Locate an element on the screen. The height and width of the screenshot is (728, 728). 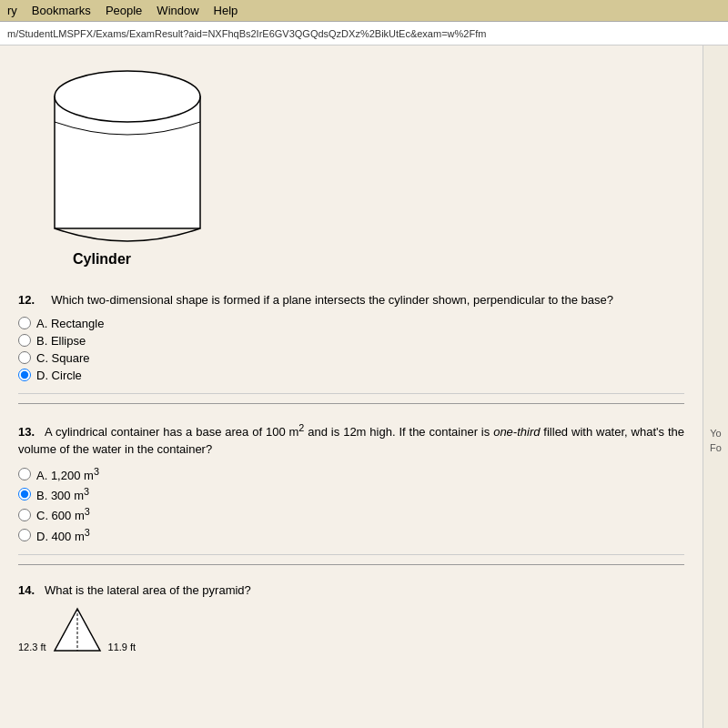
question-14-section: 14. What is the lateral area of the pyra… is located at coordinates (351, 617).